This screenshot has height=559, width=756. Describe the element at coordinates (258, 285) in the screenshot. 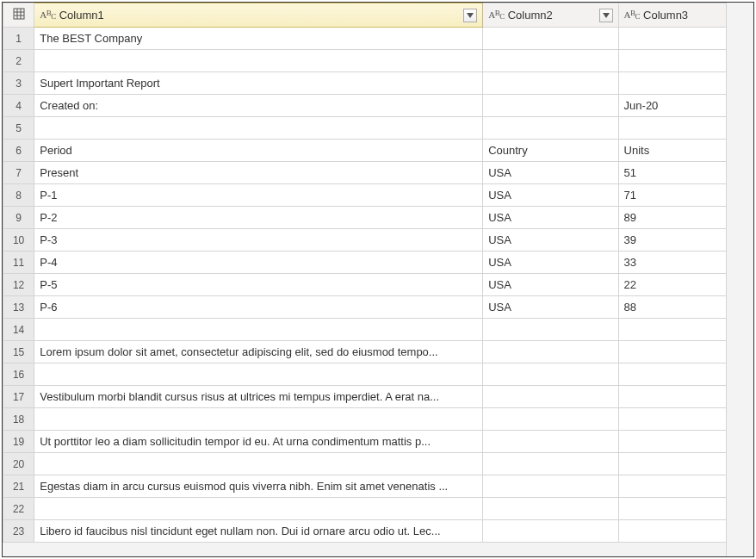

I see `data-cell: P-5` at that location.